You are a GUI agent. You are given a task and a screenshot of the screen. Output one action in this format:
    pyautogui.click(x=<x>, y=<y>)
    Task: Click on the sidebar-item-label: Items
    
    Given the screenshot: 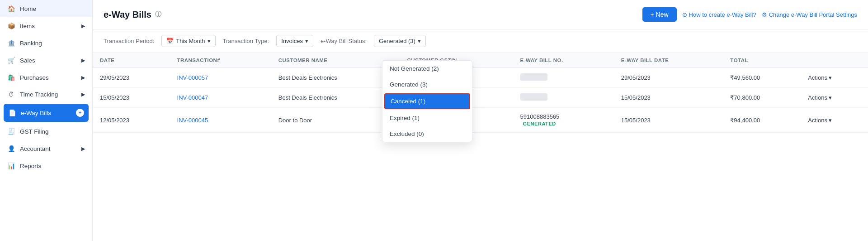 What is the action you would take?
    pyautogui.click(x=27, y=26)
    